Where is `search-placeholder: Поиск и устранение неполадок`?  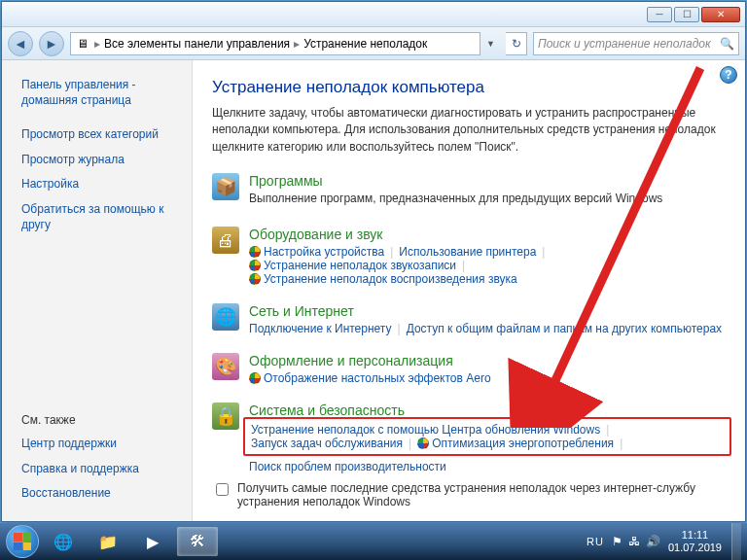
search-placeholder: Поиск и устранение неполадок is located at coordinates (624, 44).